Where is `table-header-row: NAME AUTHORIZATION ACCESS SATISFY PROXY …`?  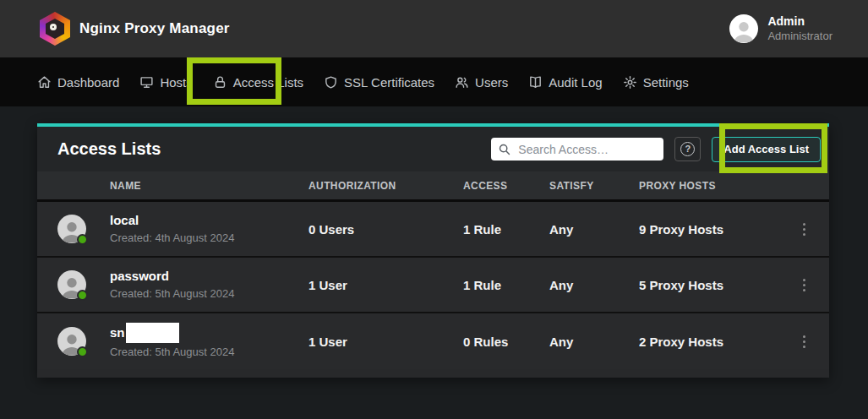 table-header-row: NAME AUTHORIZATION ACCESS SATISFY PROXY … is located at coordinates (433, 187).